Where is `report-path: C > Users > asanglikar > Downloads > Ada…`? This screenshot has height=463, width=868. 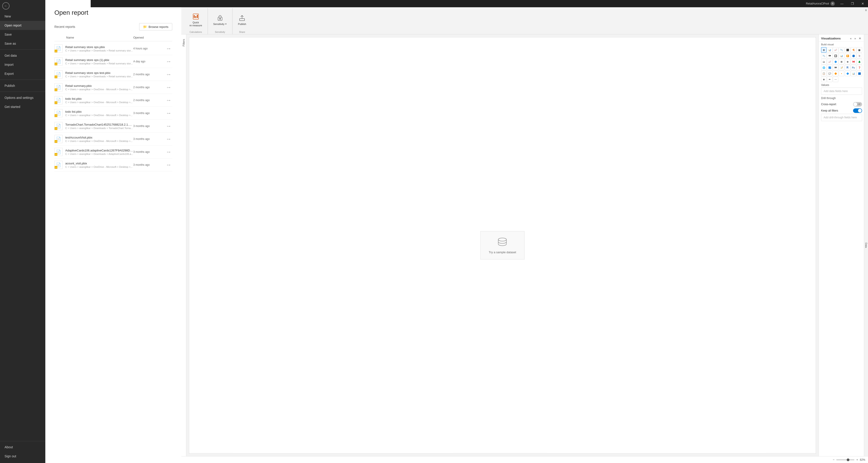
report-path: C > Users > asanglikar > Downloads > Ada… is located at coordinates (99, 154).